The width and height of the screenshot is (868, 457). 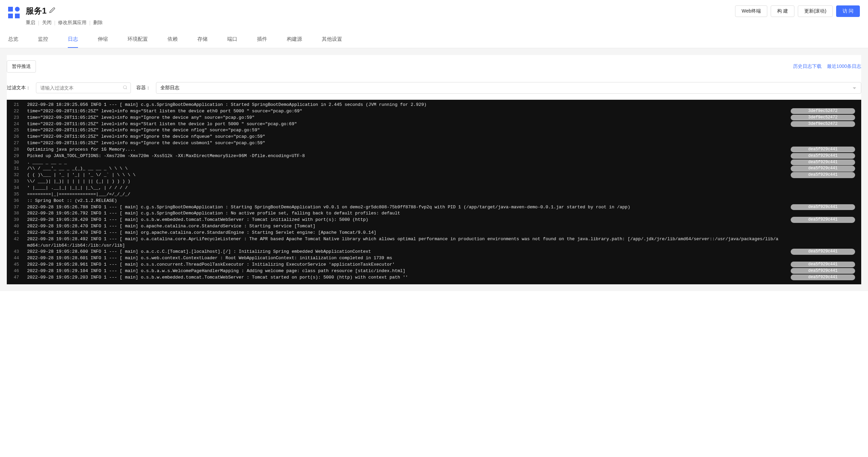 What do you see at coordinates (403, 265) in the screenshot?
I see `log-line-text: 2022-09-28 19:05:28.961 INFO 1 --- [ mai…` at bounding box center [403, 265].